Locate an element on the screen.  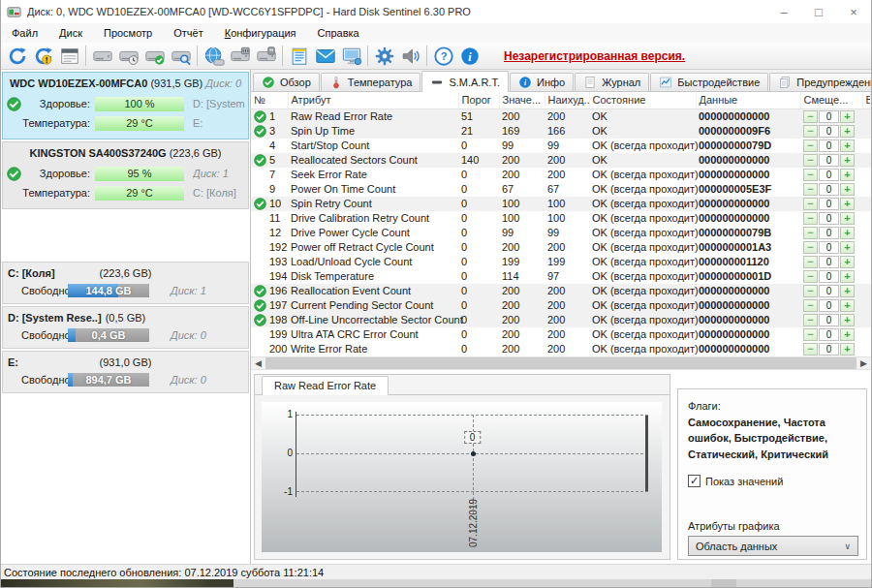
toolbar-speaker-button is located at coordinates (411, 56).